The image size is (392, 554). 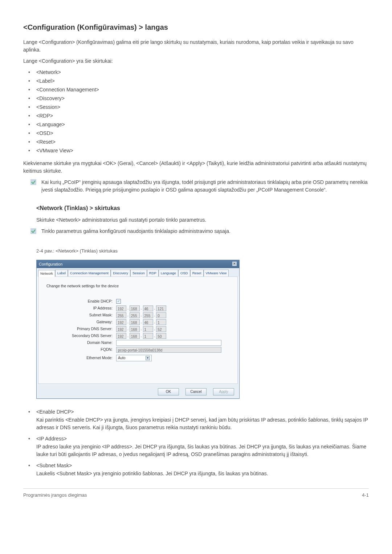 I want to click on subnet-mask-field: 255. 255. 255. 0, so click(x=141, y=315).